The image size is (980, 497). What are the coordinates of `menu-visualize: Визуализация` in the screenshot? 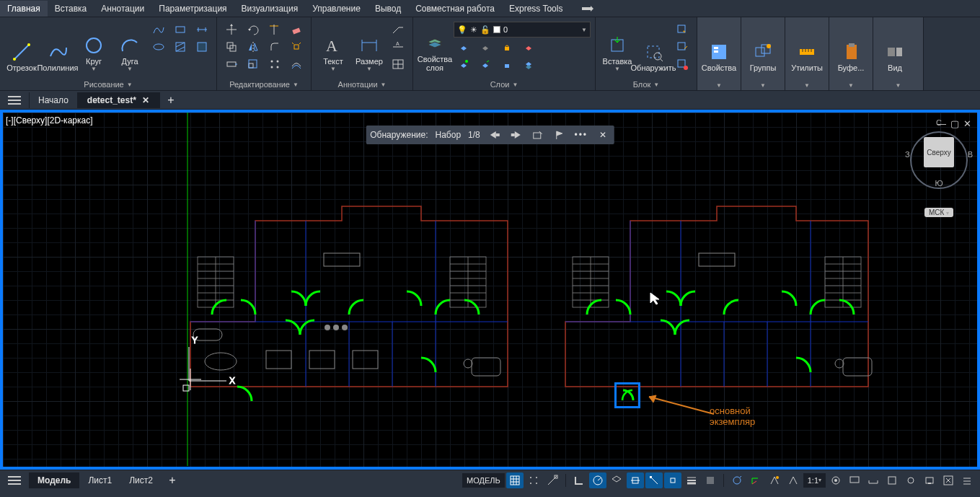 It's located at (270, 9).